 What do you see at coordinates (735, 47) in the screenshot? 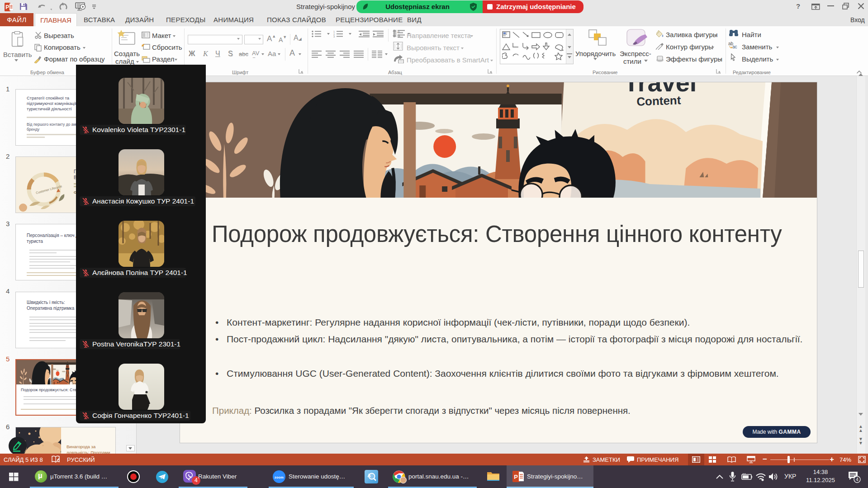
I see `svg-text: ac` at bounding box center [735, 47].